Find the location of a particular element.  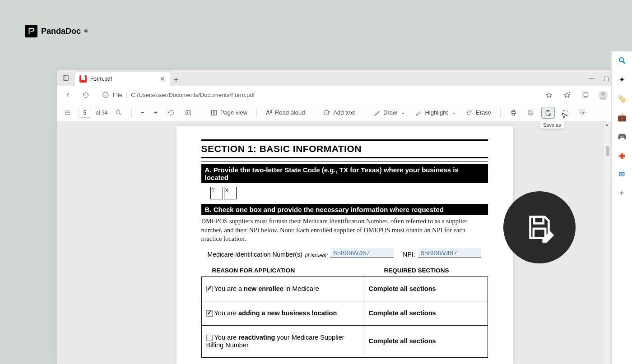

pdf-file-icon is located at coordinates (83, 79).